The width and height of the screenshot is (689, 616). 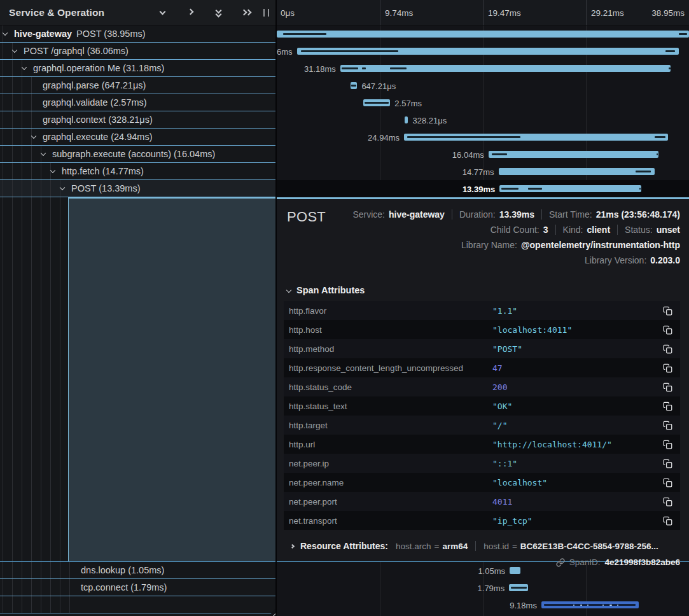 I want to click on span-attributes-header: Span Attributes, so click(x=484, y=290).